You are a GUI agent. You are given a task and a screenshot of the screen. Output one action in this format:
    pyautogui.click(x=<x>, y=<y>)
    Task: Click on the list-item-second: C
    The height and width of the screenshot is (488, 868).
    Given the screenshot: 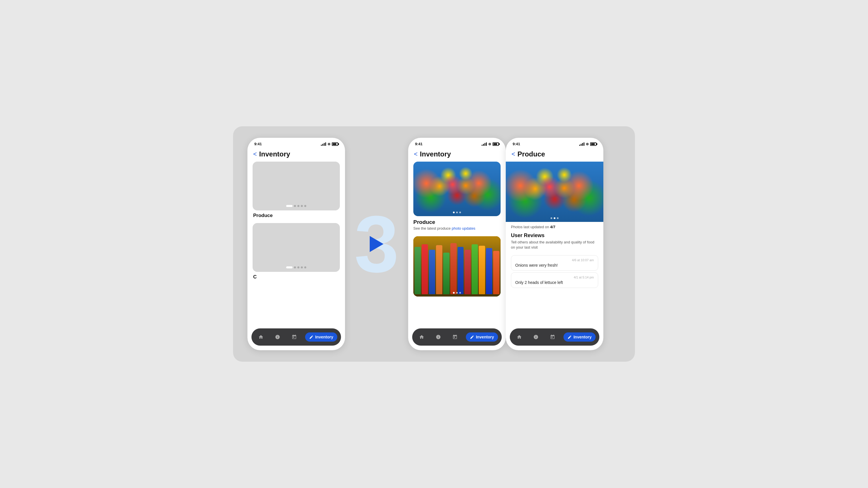 What is the action you would take?
    pyautogui.click(x=297, y=251)
    